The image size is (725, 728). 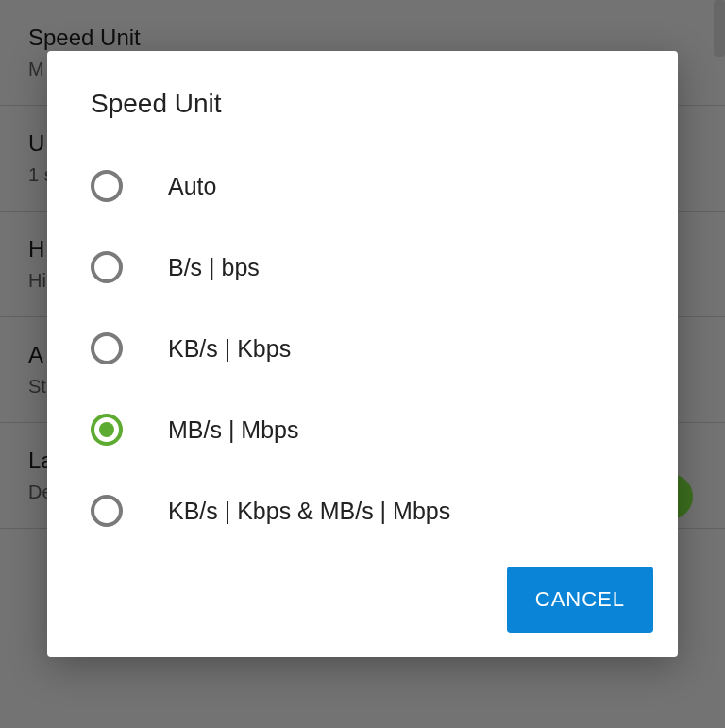 I want to click on dialog-actions: CANCEL, so click(x=362, y=592).